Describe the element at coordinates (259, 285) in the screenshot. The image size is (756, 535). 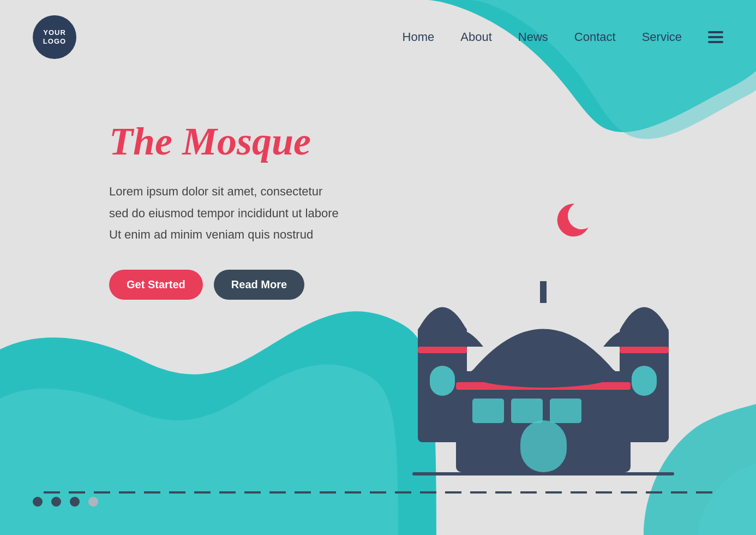
I see `read-more-button: Read More` at that location.